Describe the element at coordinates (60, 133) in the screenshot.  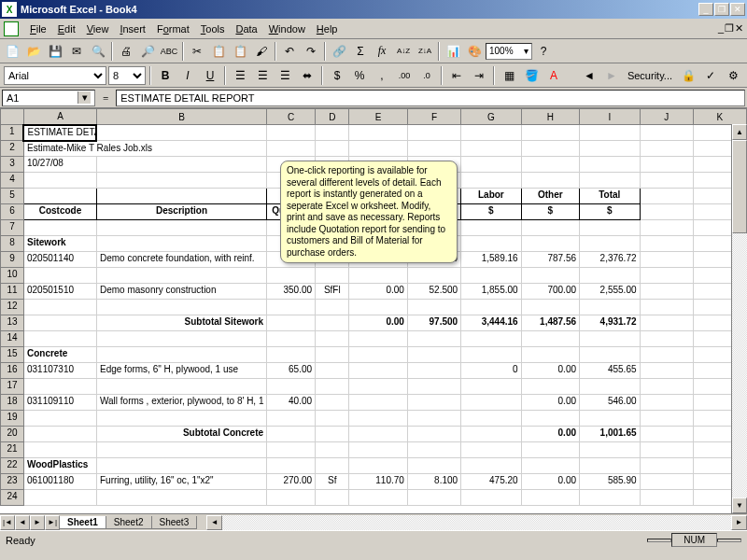
I see `cell: ESTIMATE DETAIL REPORT` at that location.